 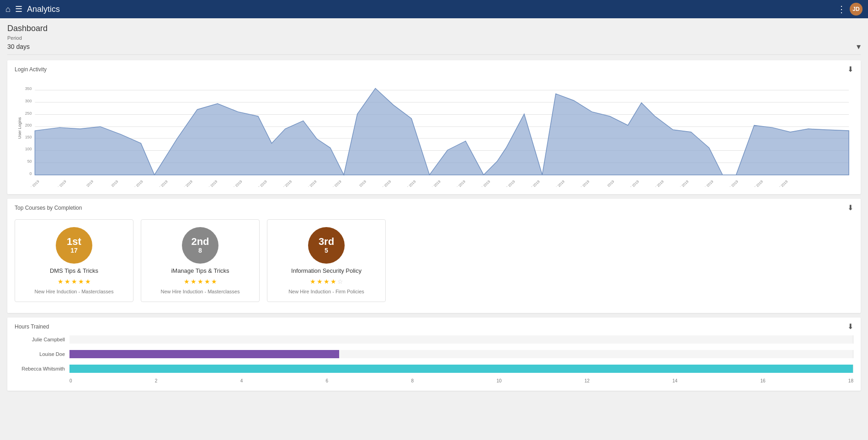 What do you see at coordinates (59, 183) in the screenshot?
I see `svg-text: Jan 30 2019` at bounding box center [59, 183].